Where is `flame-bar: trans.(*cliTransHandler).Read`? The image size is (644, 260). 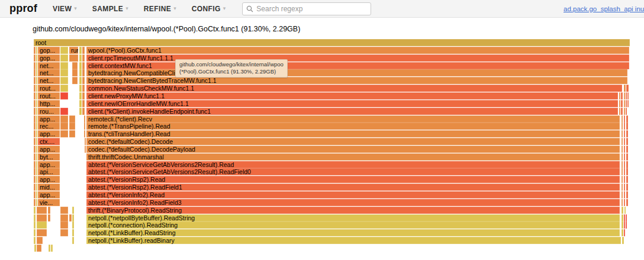 flame-bar: trans.(*cliTransHandler).Read is located at coordinates (353, 134).